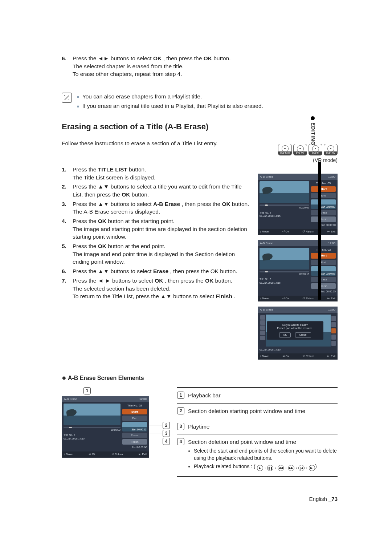 Image resolution: width=392 pixels, height=559 pixels. I want to click on section-heading: Erasing a section of a Title (A-B Erase), so click(200, 128).